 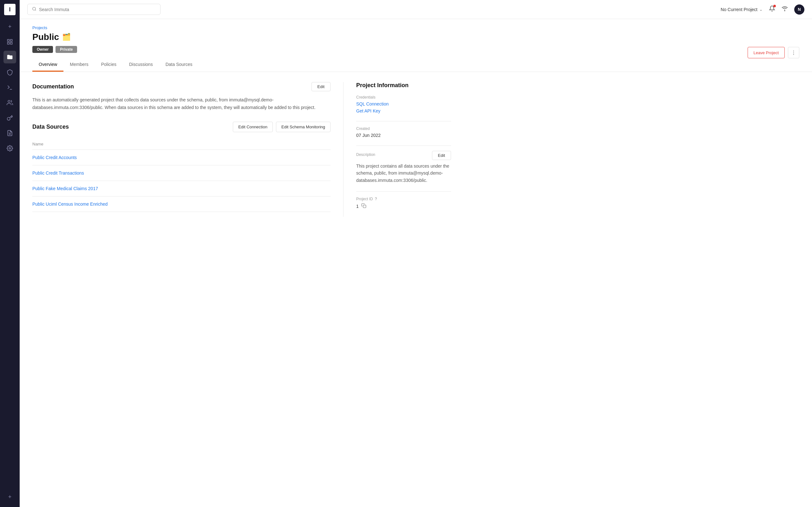 I want to click on project-type-icon: 🗂️, so click(x=66, y=37).